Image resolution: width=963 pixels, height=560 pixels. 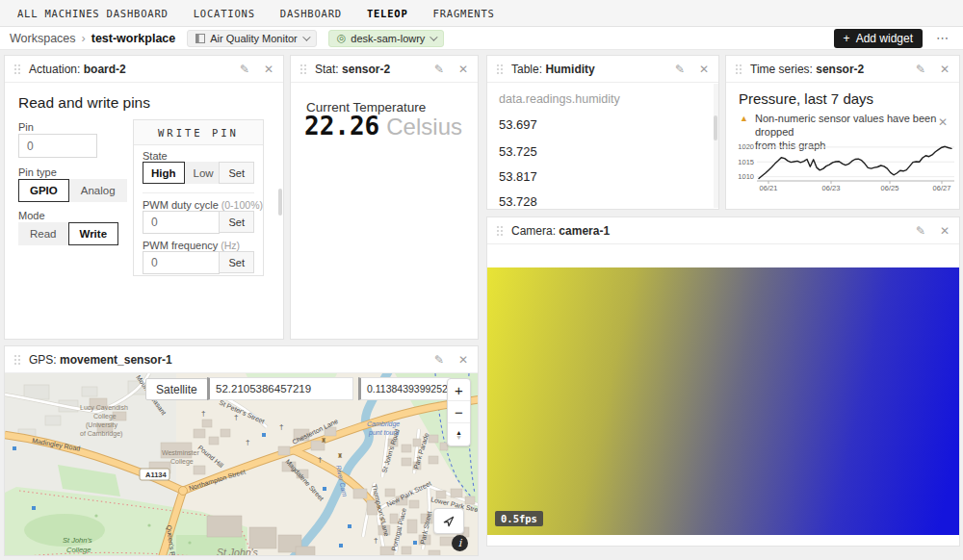 What do you see at coordinates (518, 125) in the screenshot?
I see `table-row: 53.697` at bounding box center [518, 125].